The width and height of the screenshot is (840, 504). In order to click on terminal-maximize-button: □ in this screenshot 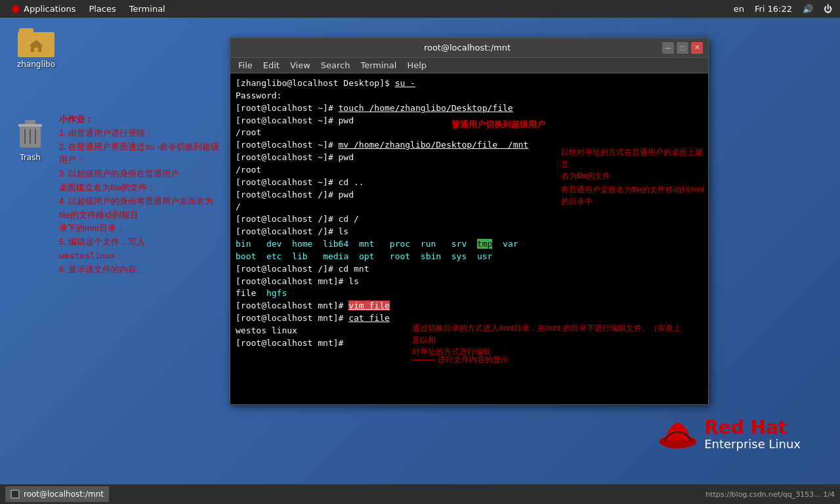, I will do `click(682, 48)`.